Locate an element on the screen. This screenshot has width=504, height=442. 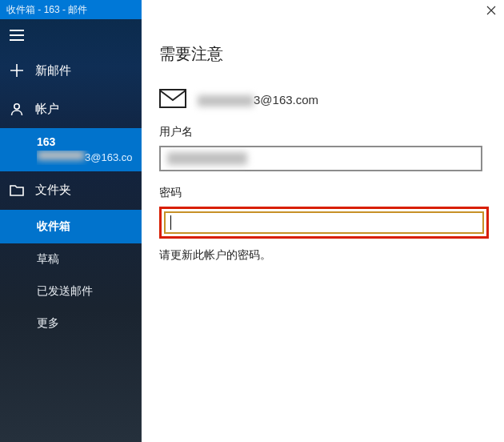
account-name: 163 is located at coordinates (85, 143).